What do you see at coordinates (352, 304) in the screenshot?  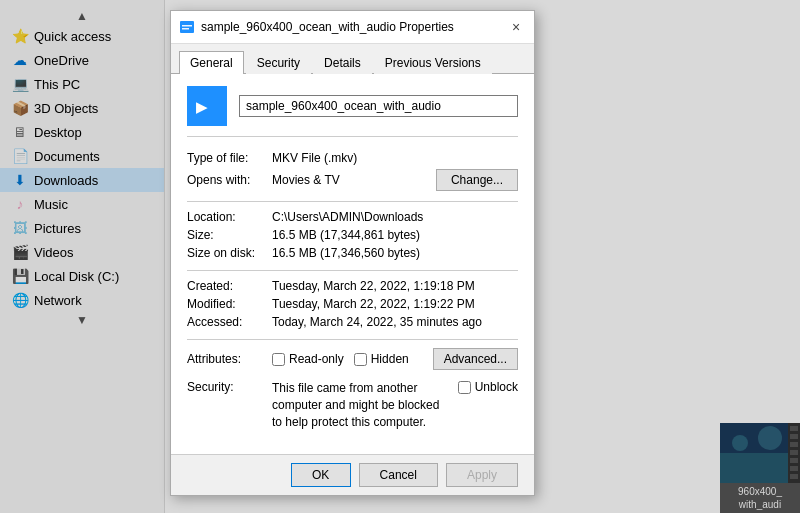 I see `dates-section: Created: Tuesday, March 22, 2022, 1:19:1…` at bounding box center [352, 304].